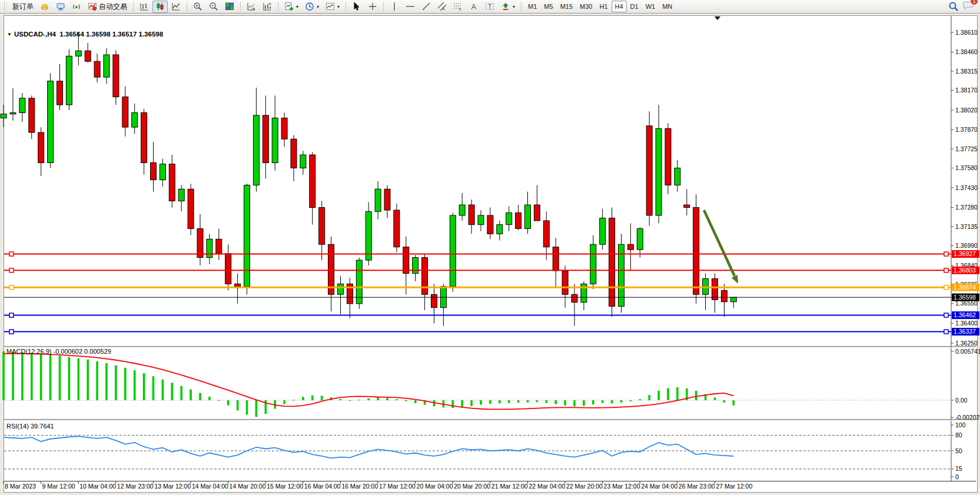  I want to click on rsi-line, so click(368, 447).